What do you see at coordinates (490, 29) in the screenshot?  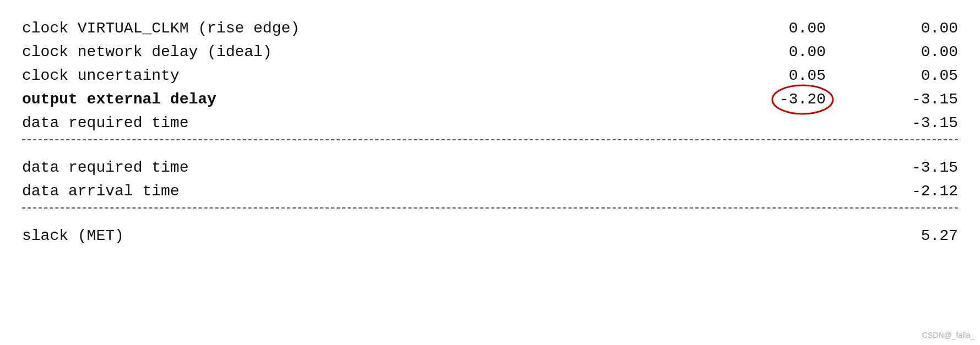 I see `row-clock-virtual: clock VIRTUAL_CLKM (rise edge) 0.00 0.00` at bounding box center [490, 29].